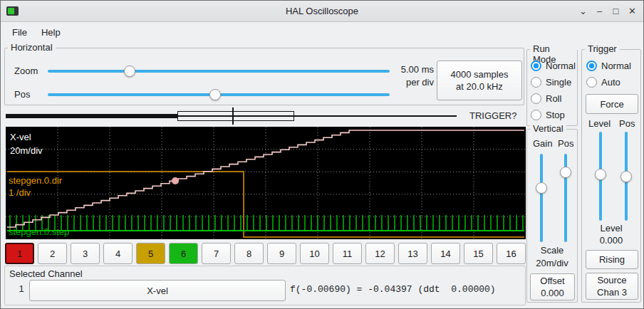 The width and height of the screenshot is (644, 309). What do you see at coordinates (118, 253) in the screenshot?
I see `channel-button-4: 4` at bounding box center [118, 253].